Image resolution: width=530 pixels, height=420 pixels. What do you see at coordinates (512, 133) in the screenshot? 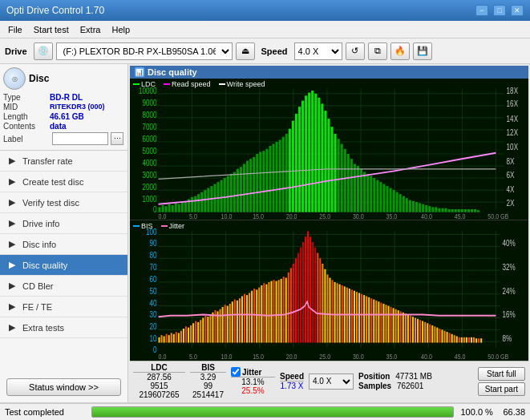
I see `svg-text: 12X` at bounding box center [512, 133].